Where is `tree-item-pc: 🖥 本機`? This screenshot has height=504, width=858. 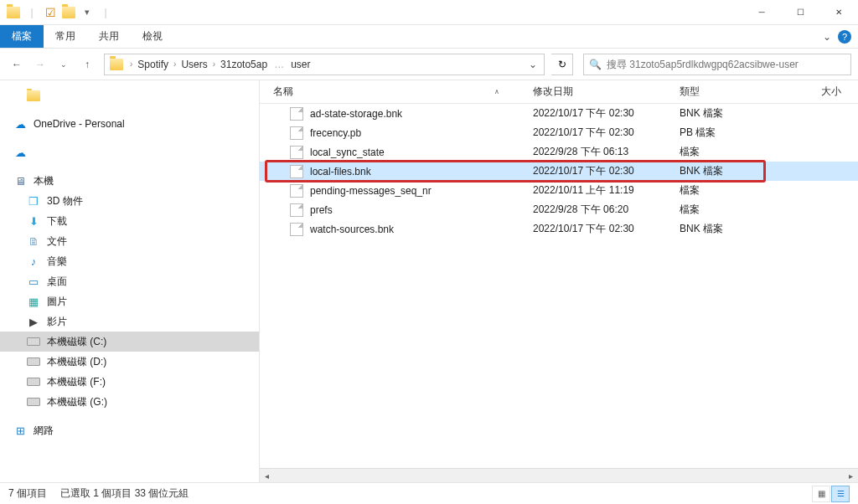 tree-item-pc: 🖥 本機 is located at coordinates (129, 181).